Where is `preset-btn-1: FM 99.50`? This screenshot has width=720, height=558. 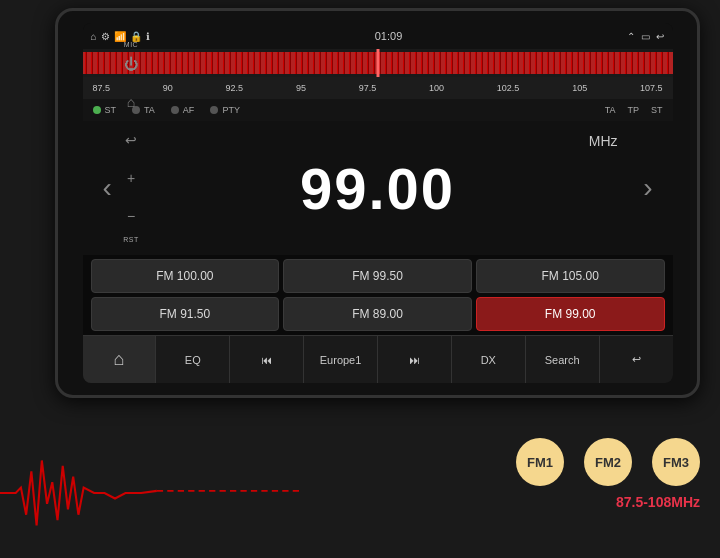 preset-btn-1: FM 99.50 is located at coordinates (378, 276).